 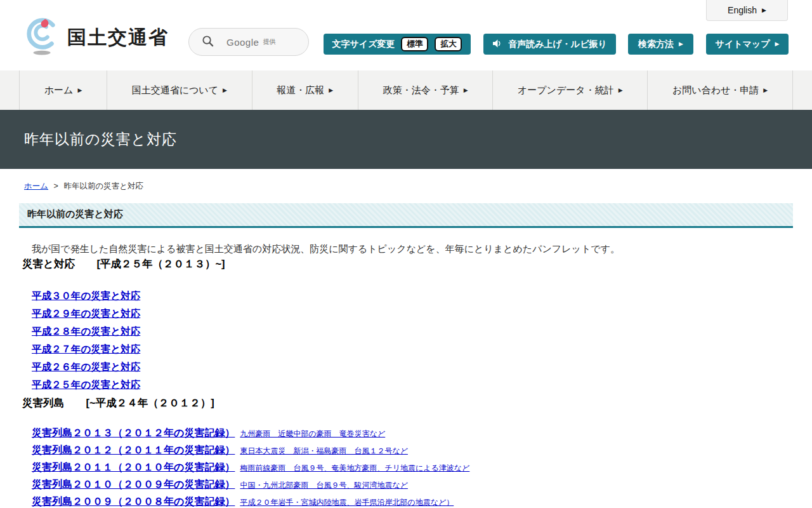 What do you see at coordinates (133, 467) in the screenshot?
I see `record-title: 災害列島２０１１（２０１０年の災害記録）` at bounding box center [133, 467].